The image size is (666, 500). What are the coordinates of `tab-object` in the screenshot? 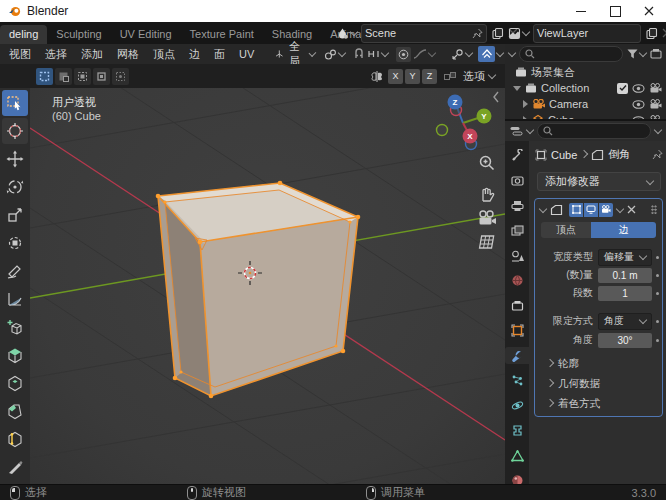 It's located at (517, 330).